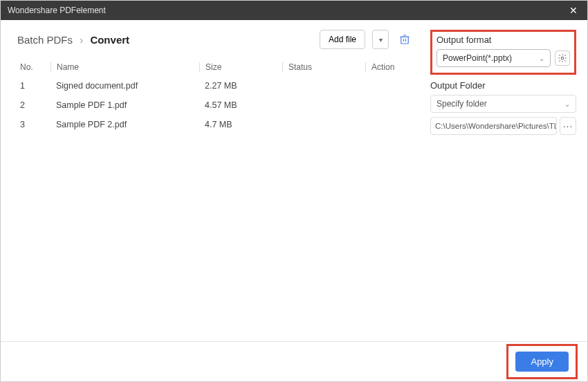 Image resolution: width=588 pixels, height=382 pixels. What do you see at coordinates (367, 39) in the screenshot?
I see `left-actions: Add file ▾` at bounding box center [367, 39].